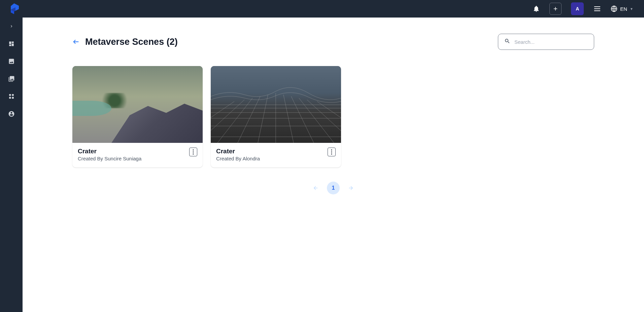  What do you see at coordinates (546, 42) in the screenshot?
I see `search-box` at bounding box center [546, 42].